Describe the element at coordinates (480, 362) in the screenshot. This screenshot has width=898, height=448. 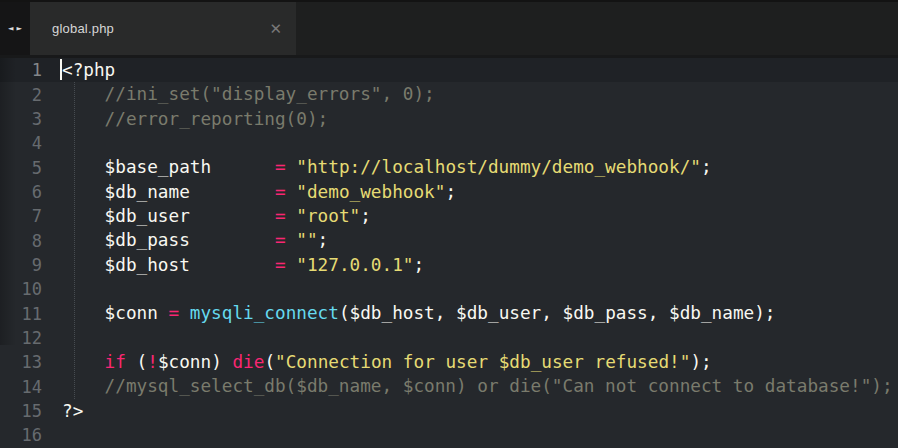
I see `code-line-text: if (!$conn) die("Connection for user $db…` at that location.